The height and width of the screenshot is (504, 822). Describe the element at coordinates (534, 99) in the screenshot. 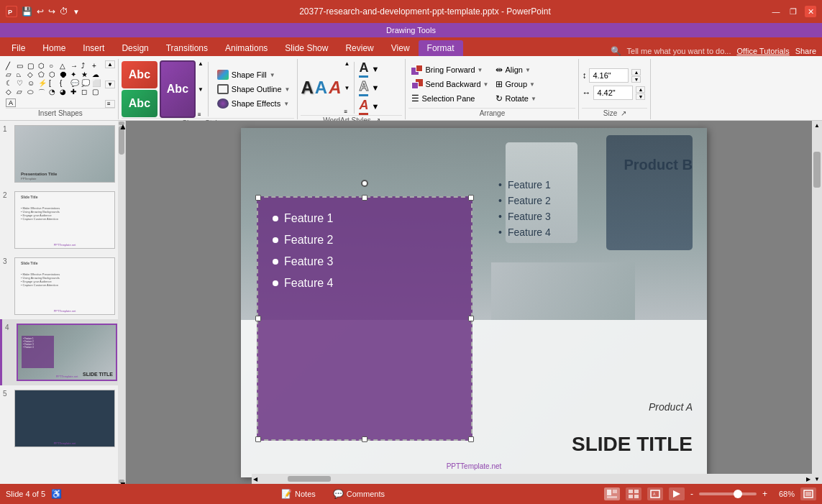

I see `rotate-dropdown: ▼` at that location.